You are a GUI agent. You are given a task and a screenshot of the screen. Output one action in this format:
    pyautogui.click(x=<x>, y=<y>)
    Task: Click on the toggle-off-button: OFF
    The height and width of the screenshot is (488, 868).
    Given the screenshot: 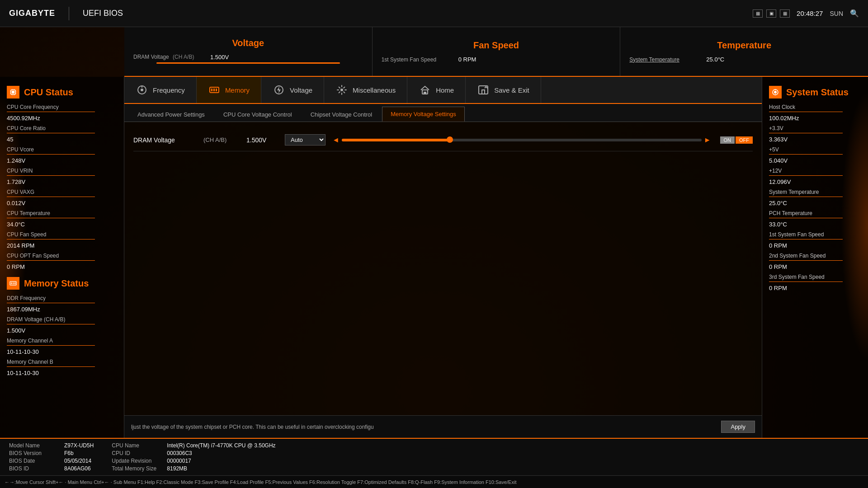 What is the action you would take?
    pyautogui.click(x=744, y=140)
    